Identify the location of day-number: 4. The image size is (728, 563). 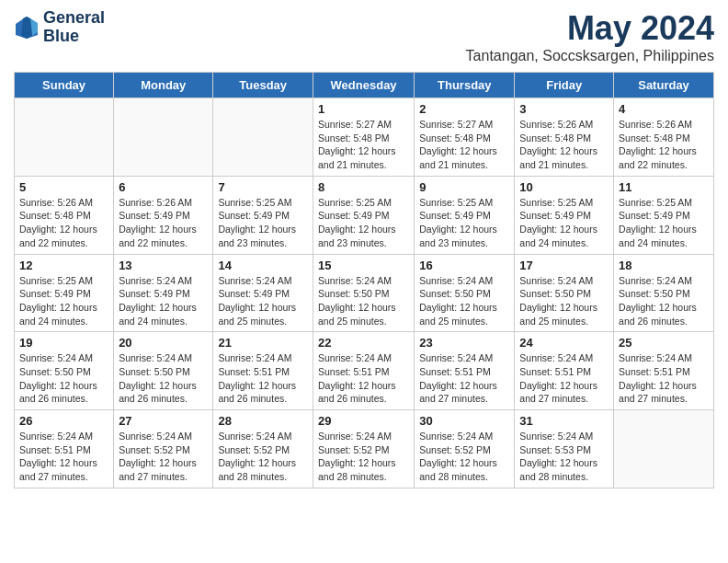
(664, 109).